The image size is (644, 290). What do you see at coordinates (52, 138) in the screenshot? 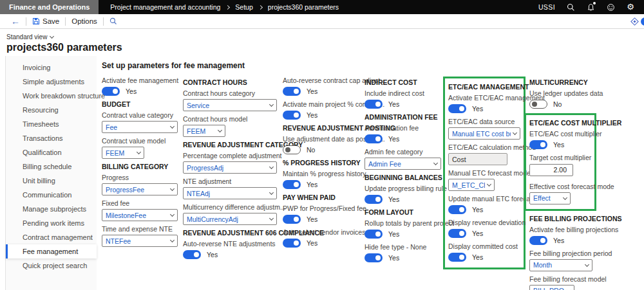
I see `sidebar-item-transactions: Transactions` at bounding box center [52, 138].